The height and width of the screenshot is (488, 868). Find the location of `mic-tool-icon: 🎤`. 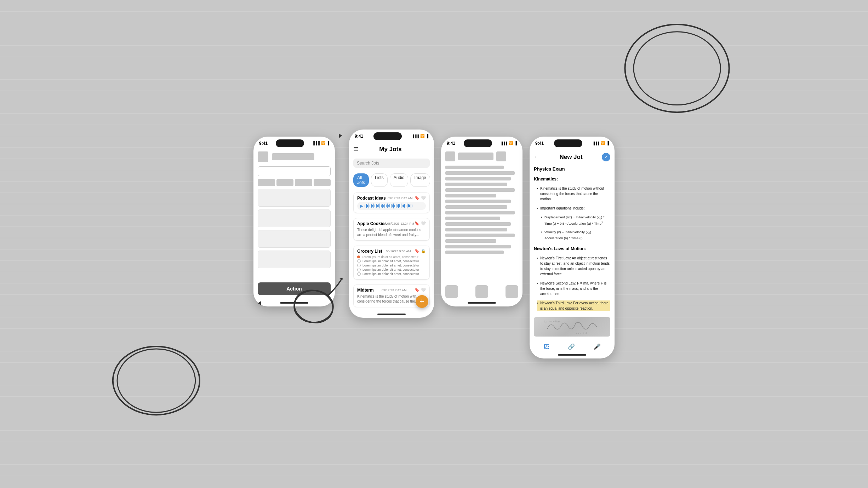

mic-tool-icon: 🎤 is located at coordinates (597, 347).